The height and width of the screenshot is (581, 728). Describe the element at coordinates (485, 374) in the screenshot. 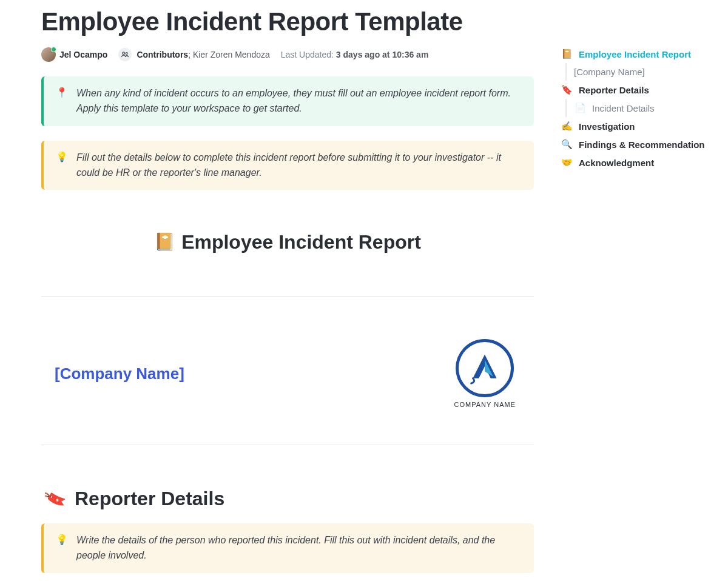

I see `company-logo: COMPANY NAME` at that location.